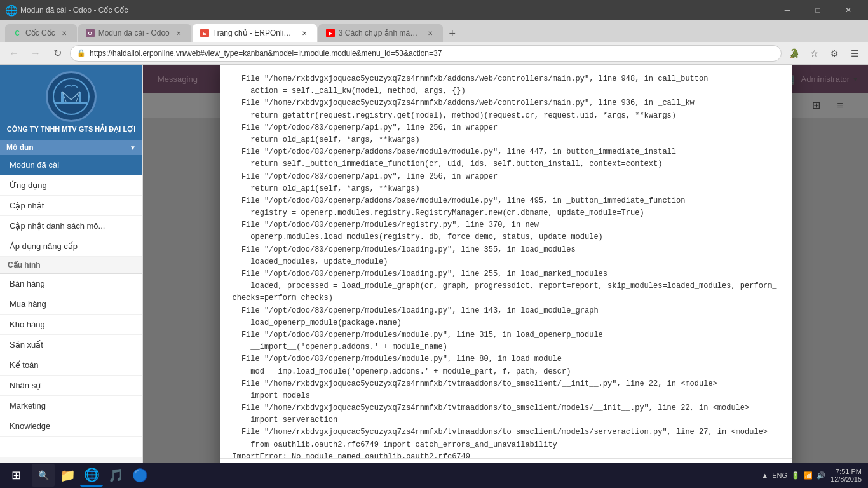 The width and height of the screenshot is (868, 488). Describe the element at coordinates (205, 33) in the screenshot. I see `erp-favicon-icon: E` at that location.